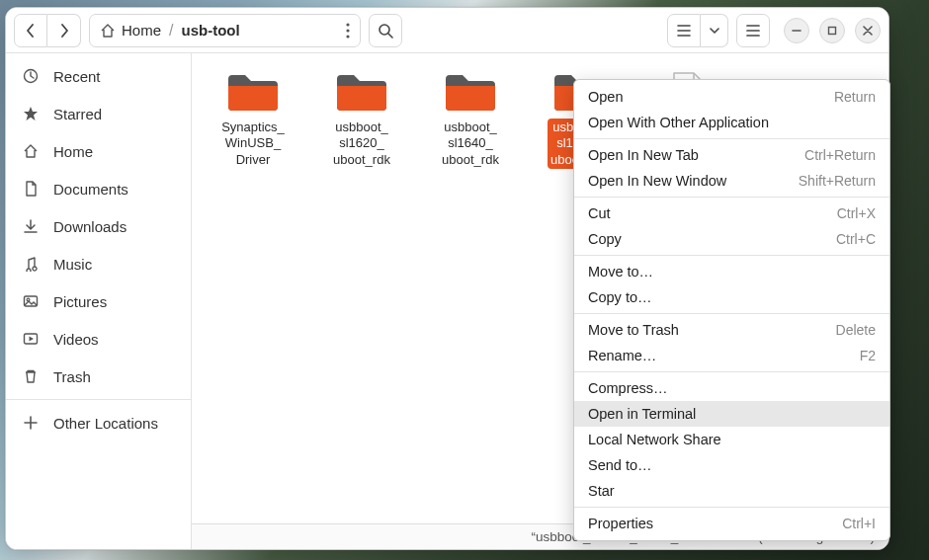 The image size is (929, 560). I want to click on folder-item: usbboot_ sl1640_ uboot_rdk, so click(470, 120).